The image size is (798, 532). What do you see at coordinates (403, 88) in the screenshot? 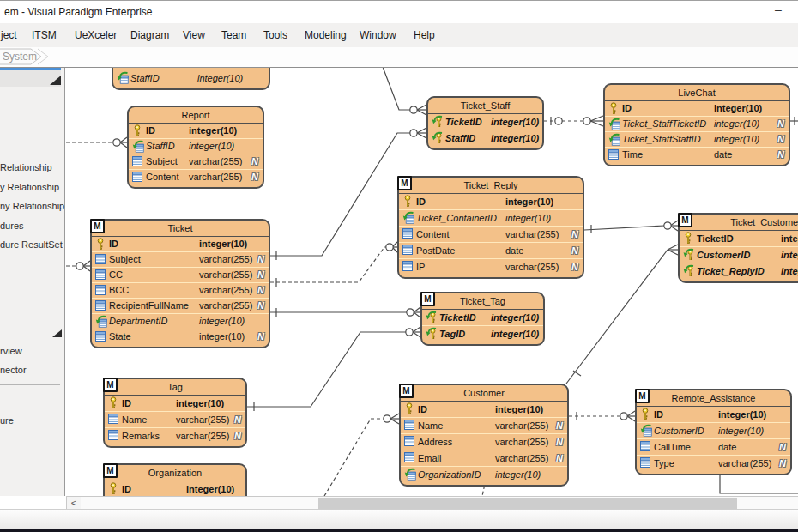
I see `connector-staff-ticketstaff` at bounding box center [403, 88].